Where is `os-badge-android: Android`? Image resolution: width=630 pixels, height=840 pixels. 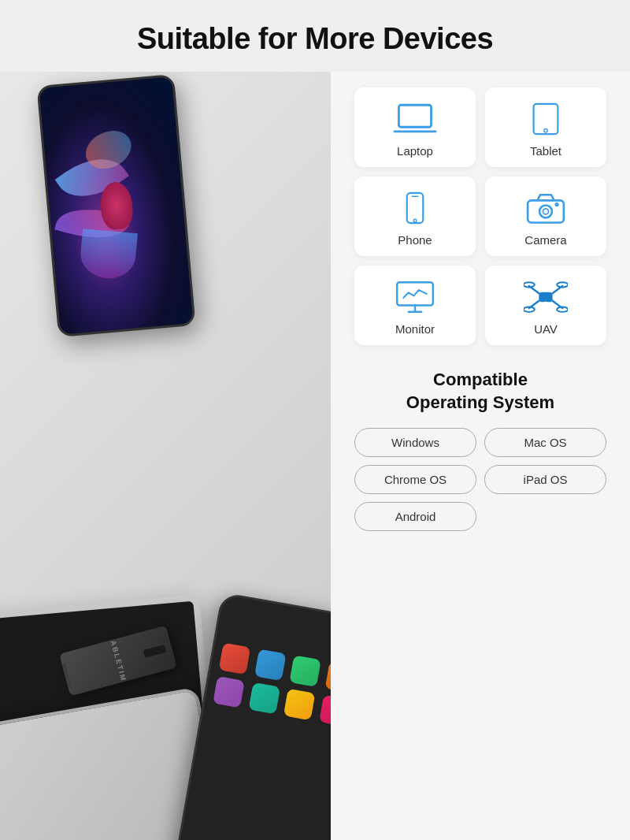
os-badge-android: Android is located at coordinates (416, 517).